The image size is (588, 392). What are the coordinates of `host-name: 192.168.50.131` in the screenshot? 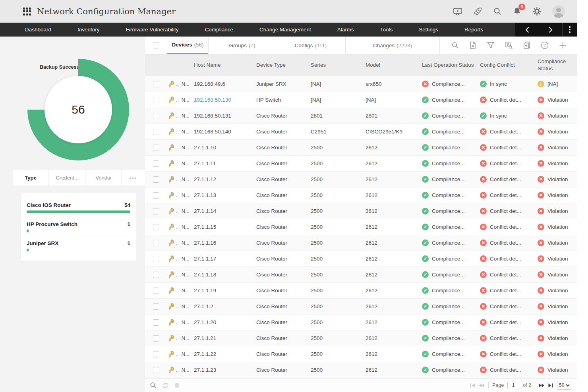 It's located at (225, 116).